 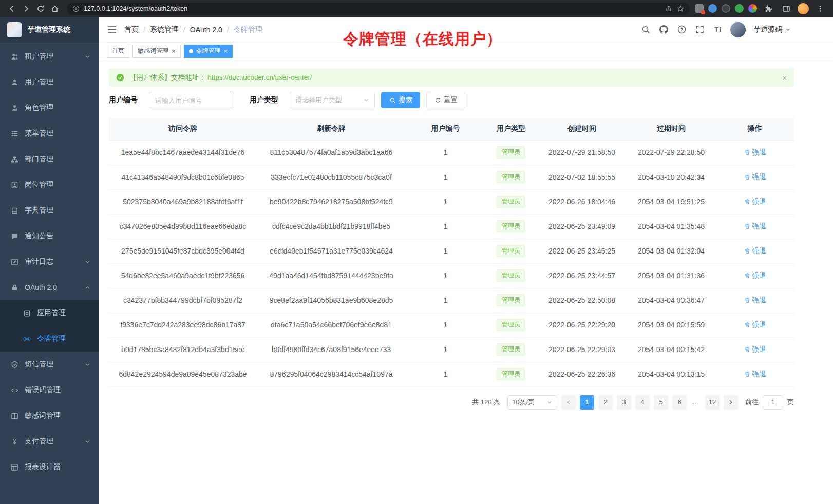 What do you see at coordinates (49, 416) in the screenshot?
I see `sidebar-item-sensitive: 敏感词管理` at bounding box center [49, 416].